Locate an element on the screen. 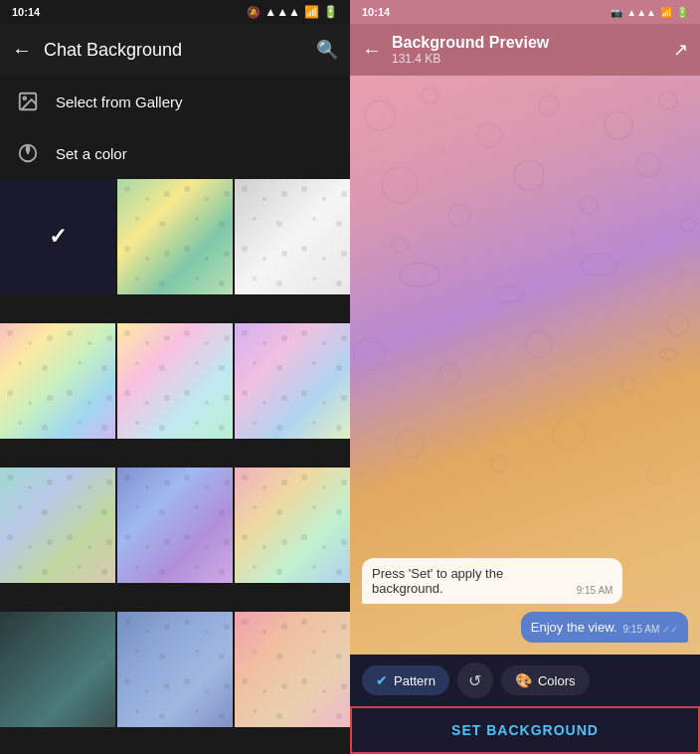 The width and height of the screenshot is (700, 754). message-text-received: Press 'Set' to apply the background. is located at coordinates (471, 581).